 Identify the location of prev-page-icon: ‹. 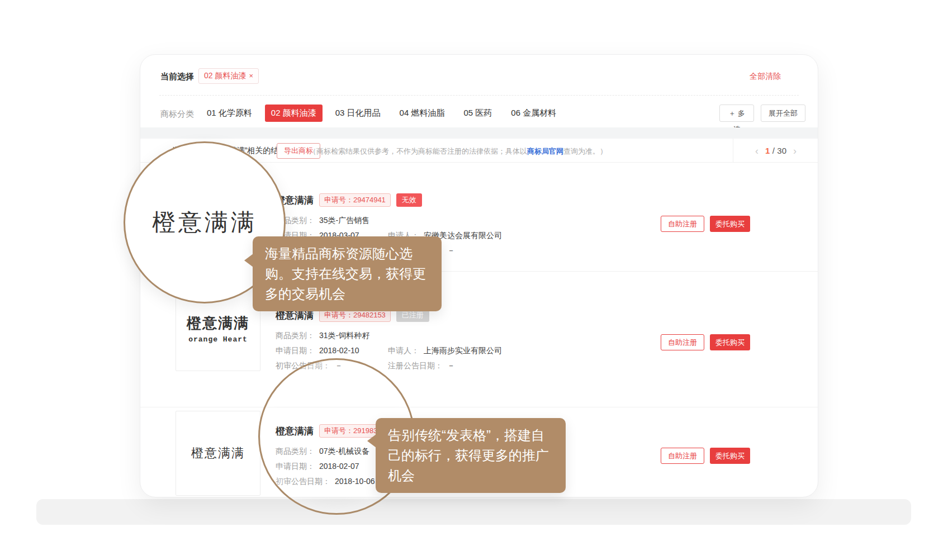
(757, 151).